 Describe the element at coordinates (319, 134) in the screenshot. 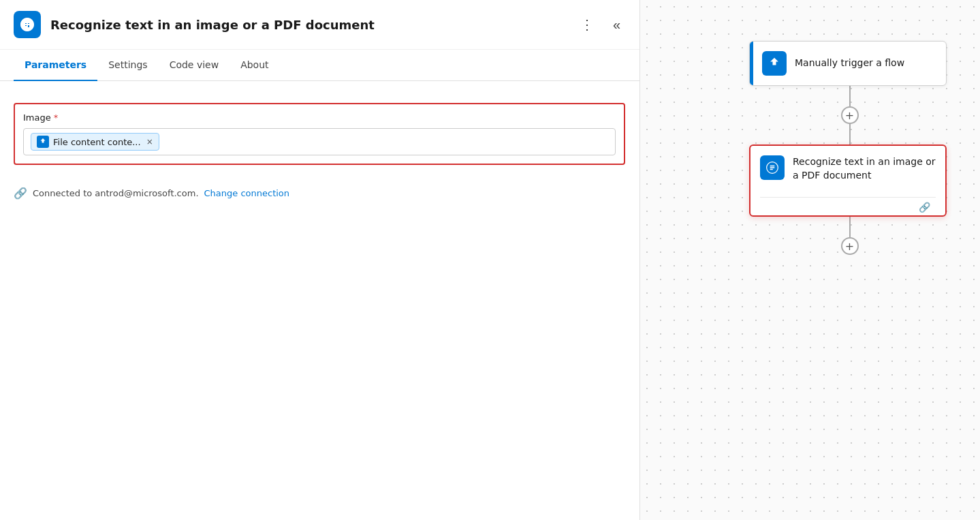

I see `image-field-container: Image * File content conte... ×` at that location.